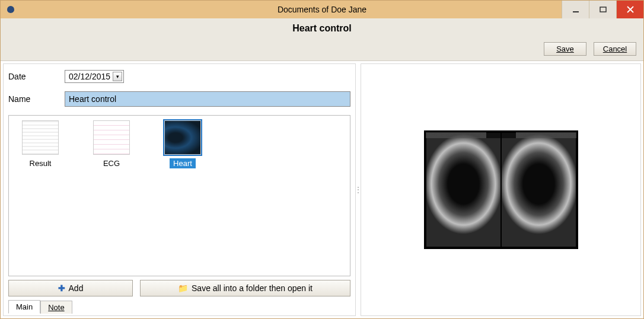 Image resolution: width=644 pixels, height=319 pixels. I want to click on add-button-label: Add, so click(76, 288).